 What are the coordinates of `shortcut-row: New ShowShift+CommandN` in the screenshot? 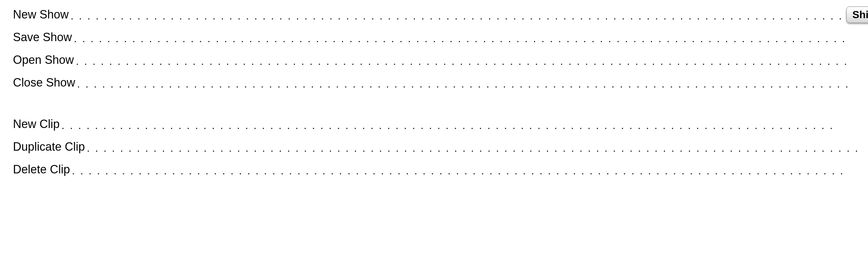 It's located at (440, 15).